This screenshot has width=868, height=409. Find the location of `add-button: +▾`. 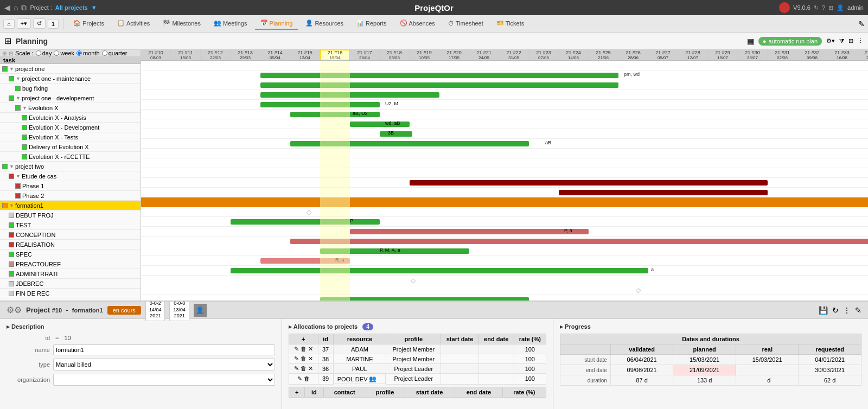

add-button: +▾ is located at coordinates (24, 24).